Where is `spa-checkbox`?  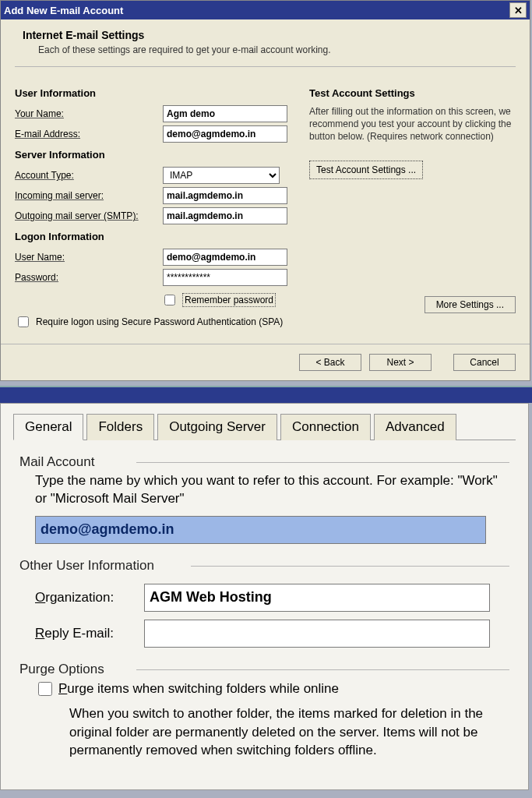 spa-checkbox is located at coordinates (23, 322).